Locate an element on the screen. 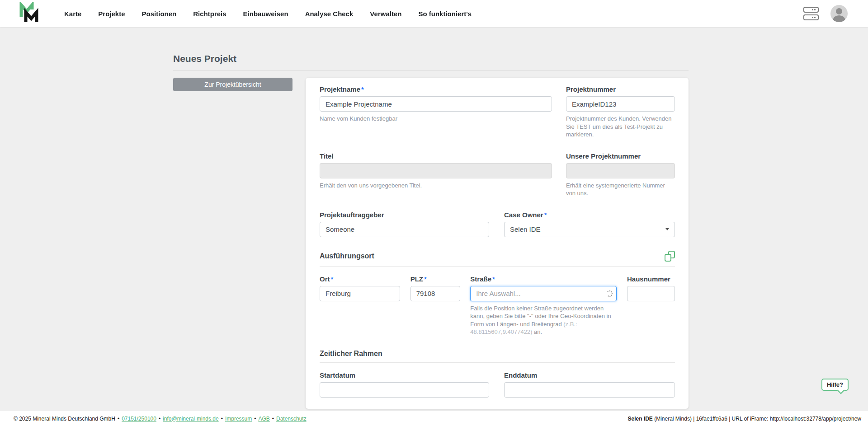 The image size is (868, 426). projektauftraggeber-label: Projektauftraggeber is located at coordinates (404, 215).